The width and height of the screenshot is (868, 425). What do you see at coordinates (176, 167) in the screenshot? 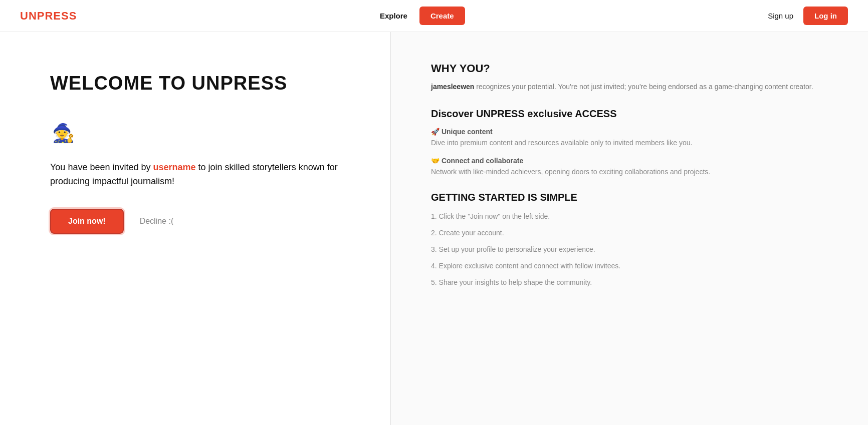
I see `username-highlight: username` at bounding box center [176, 167].